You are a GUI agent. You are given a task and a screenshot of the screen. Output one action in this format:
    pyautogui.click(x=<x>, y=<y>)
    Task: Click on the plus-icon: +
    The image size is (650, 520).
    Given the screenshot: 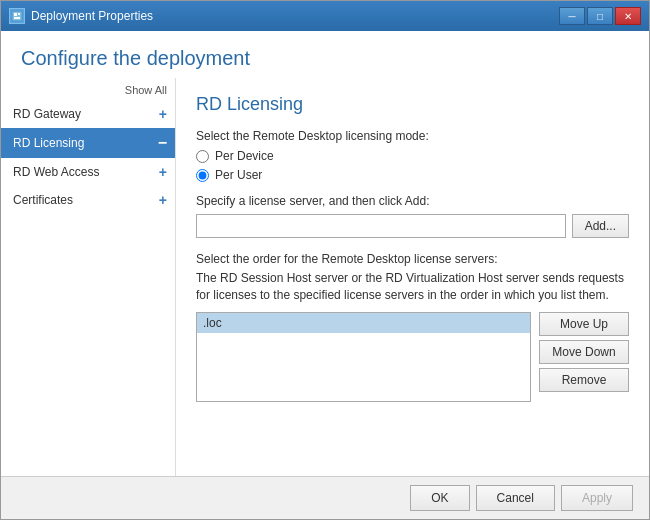 What is the action you would take?
    pyautogui.click(x=163, y=114)
    